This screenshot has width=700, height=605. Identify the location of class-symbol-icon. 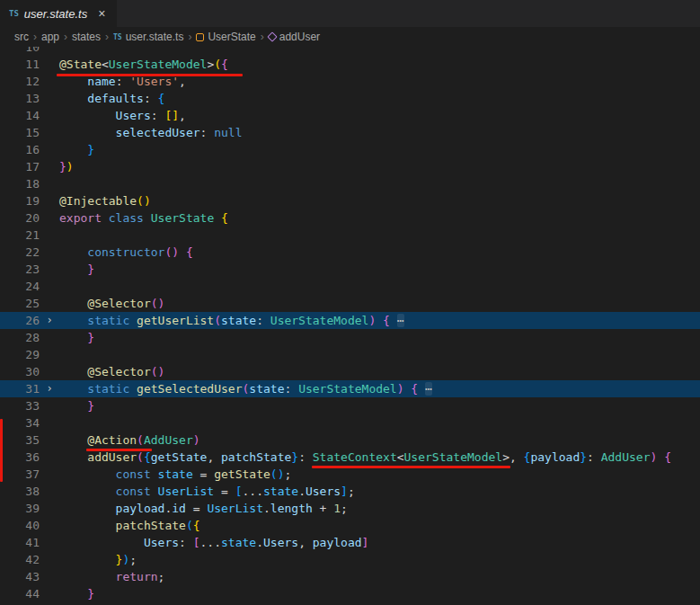
(199, 38).